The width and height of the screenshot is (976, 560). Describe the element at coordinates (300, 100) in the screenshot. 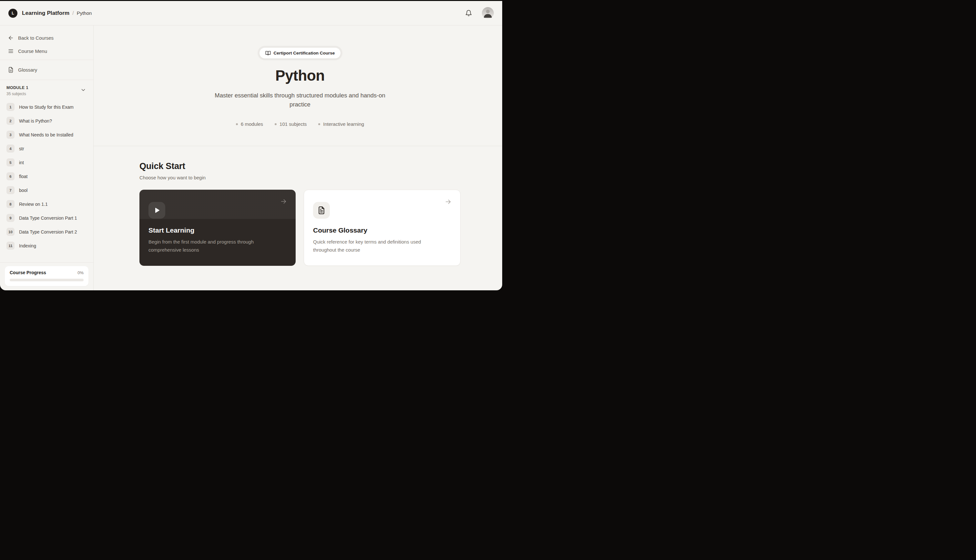

I see `course-subtitle: Master essential skills through structur…` at that location.